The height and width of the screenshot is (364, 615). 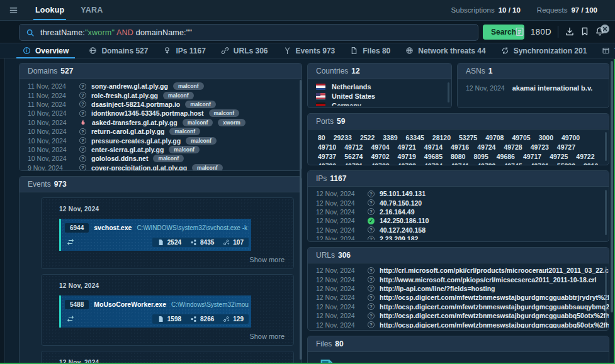 I want to click on port-value: 49745, so click(x=512, y=163).